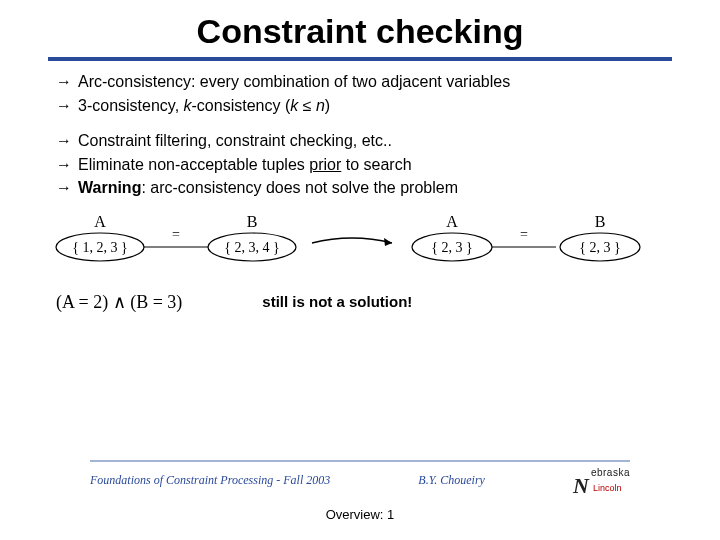  Describe the element at coordinates (360, 188) in the screenshot. I see `bullet-item: Warning: arc-consistency does not solve …` at that location.